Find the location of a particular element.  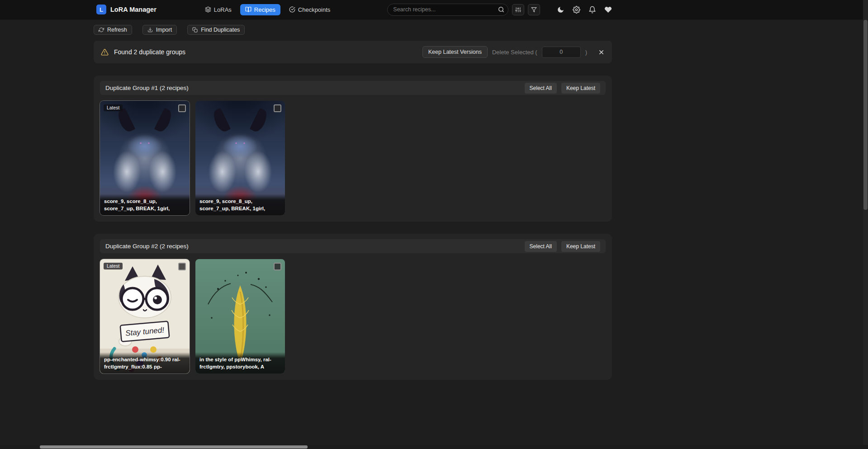

check-circle-icon is located at coordinates (292, 9).